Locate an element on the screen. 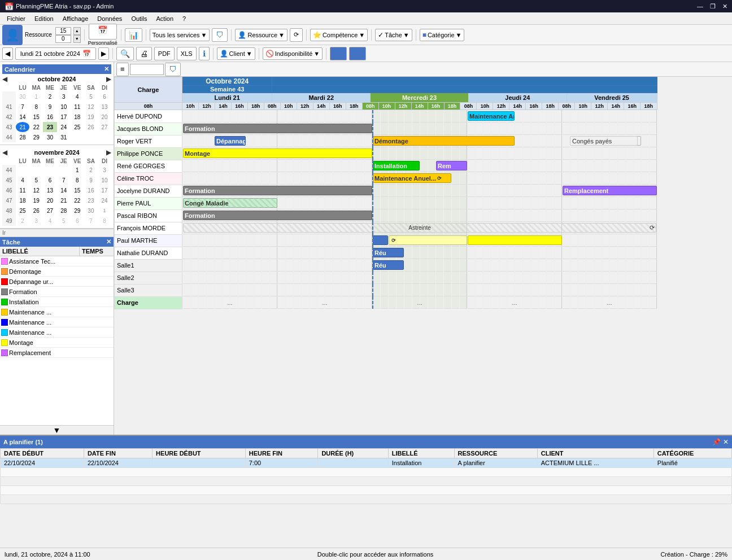 This screenshot has width=732, height=560. planning-search-input is located at coordinates (147, 69).